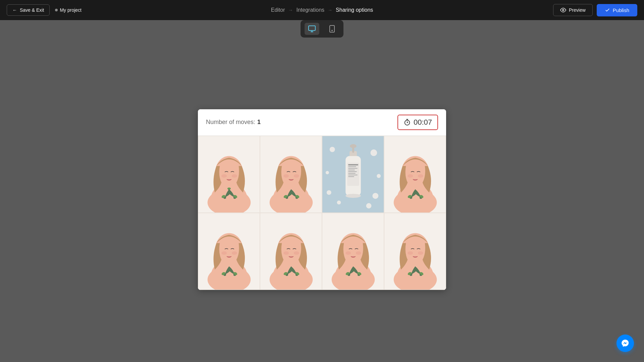  What do you see at coordinates (44, 10) in the screenshot?
I see `navbar-left: ← Save & Exit My project` at bounding box center [44, 10].